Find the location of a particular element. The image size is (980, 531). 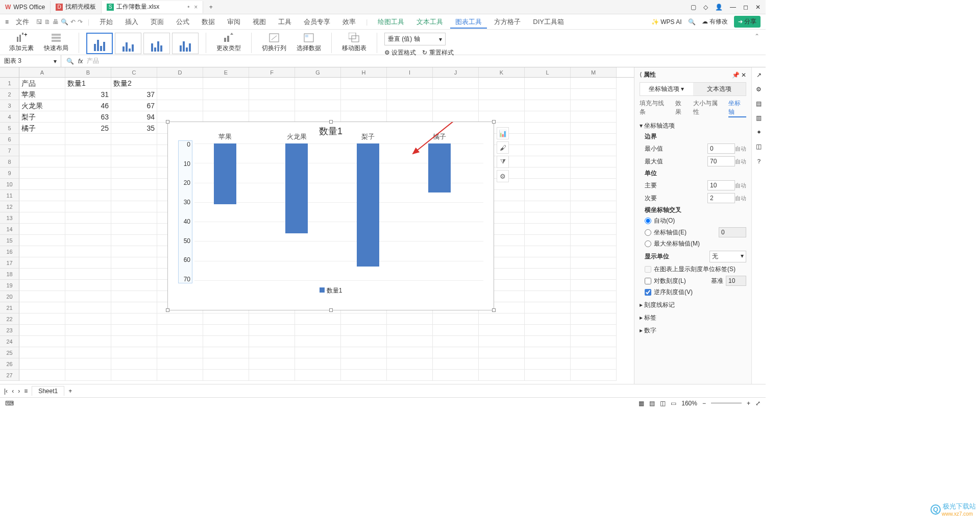

reset-style-button: ↻ 重置样式 is located at coordinates (438, 53).